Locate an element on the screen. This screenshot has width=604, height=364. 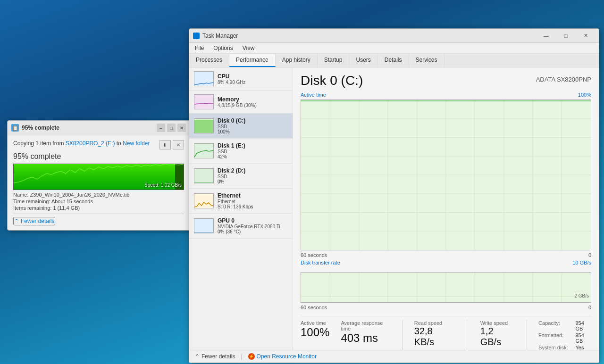
menu-file: File is located at coordinates (199, 48).